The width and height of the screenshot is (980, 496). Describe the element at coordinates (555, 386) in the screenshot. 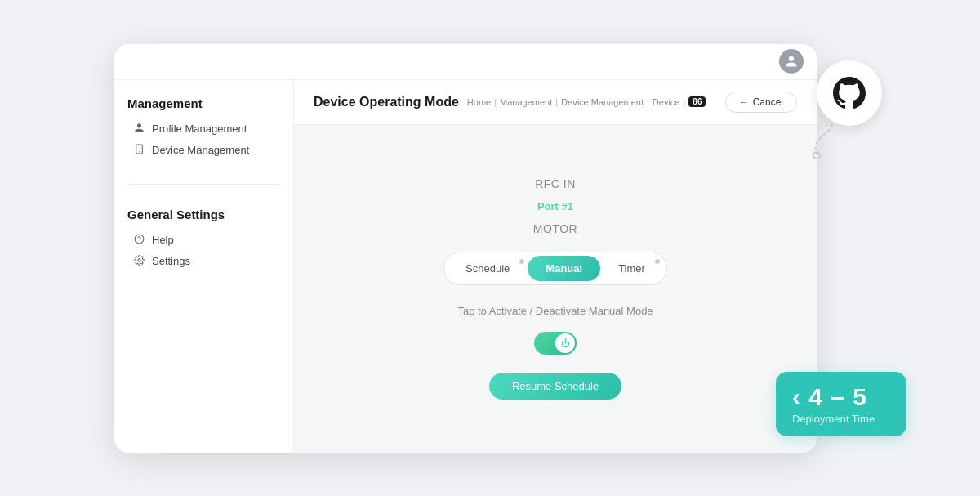

I see `resume-schedule-button: Resume Schedule` at that location.